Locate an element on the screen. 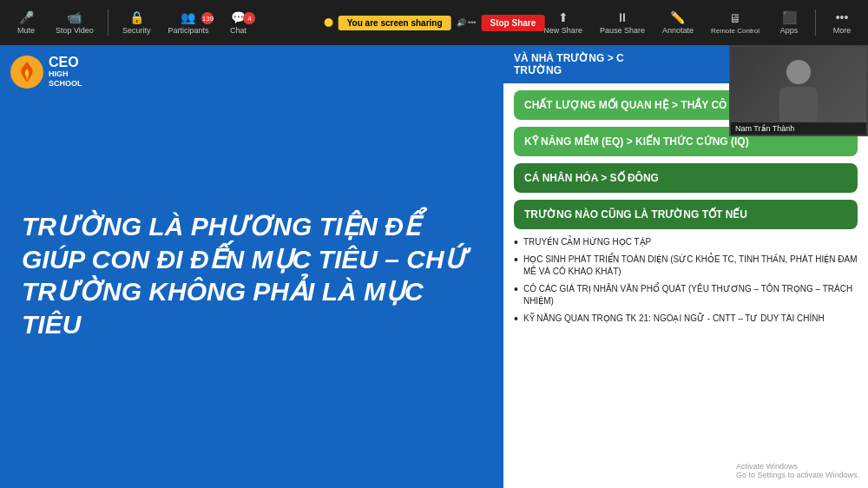 The height and width of the screenshot is (488, 868). speaker-body is located at coordinates (799, 104).